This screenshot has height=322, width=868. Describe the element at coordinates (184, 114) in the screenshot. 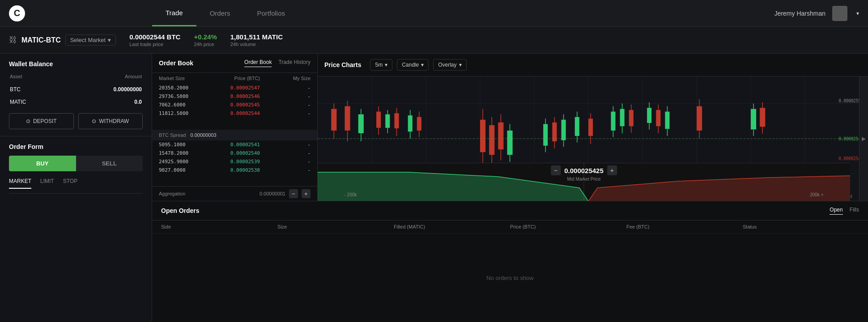

I see `ask-size-3: 11812.5000` at that location.